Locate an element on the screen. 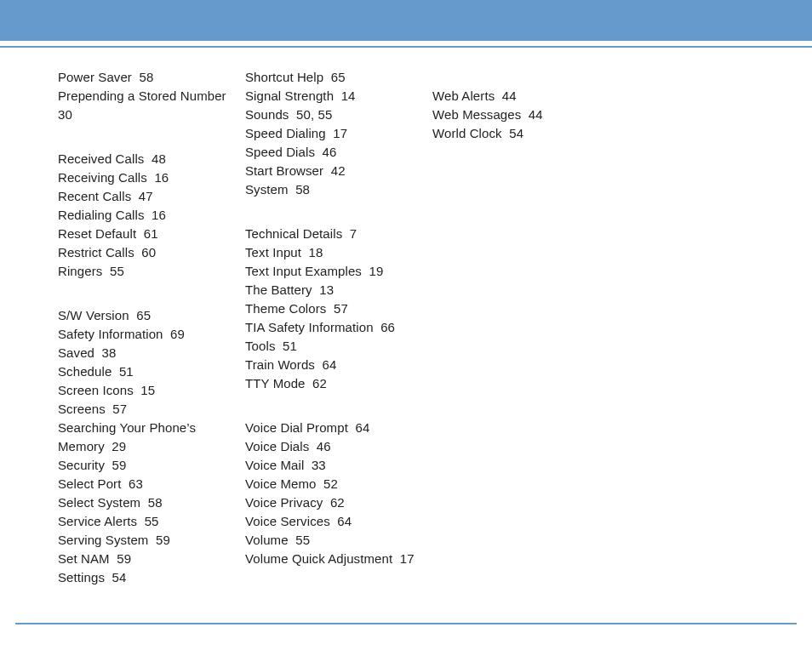 The height and width of the screenshot is (650, 812). index-entry: TIA Safety Information 66 is located at coordinates (335, 328).